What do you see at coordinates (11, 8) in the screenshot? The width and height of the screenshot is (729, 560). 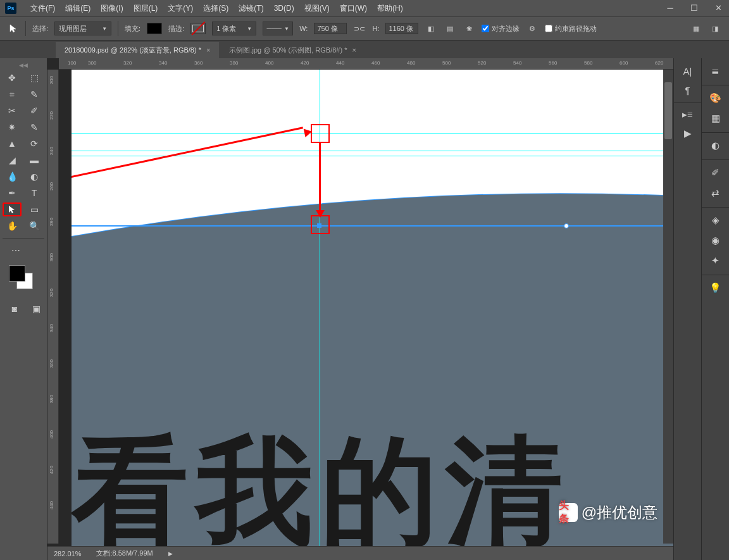 I see `app-logo: Ps` at bounding box center [11, 8].